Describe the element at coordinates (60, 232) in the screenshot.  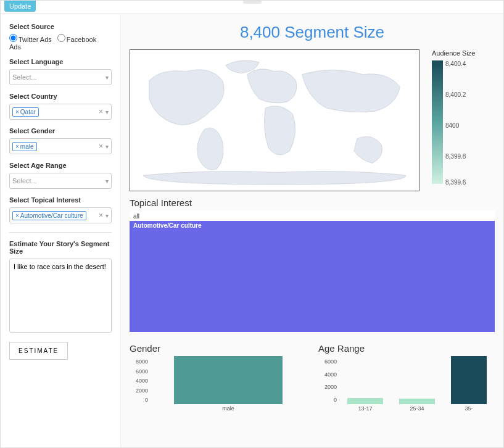
I see `divider` at that location.